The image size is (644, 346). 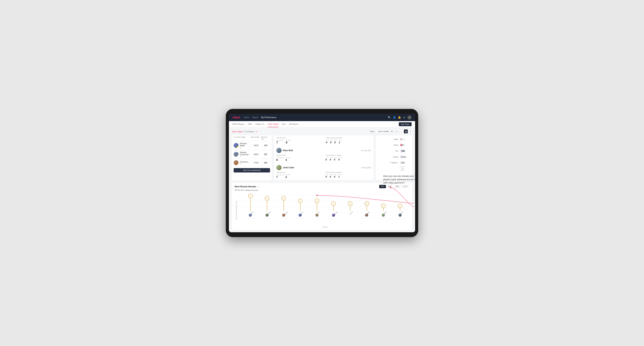 I want to click on nav-links: Home Teams My Performance, so click(x=260, y=117).